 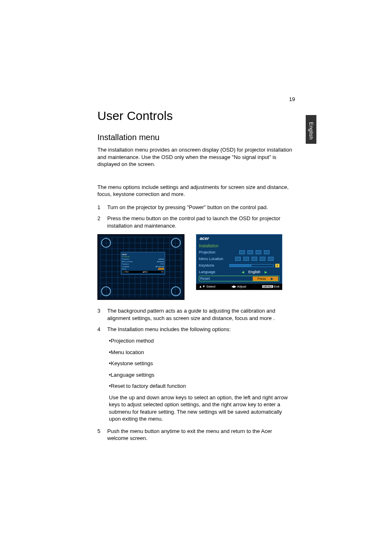 What do you see at coordinates (266, 272) in the screenshot?
I see `arrow-right-icon: ▶` at bounding box center [266, 272].